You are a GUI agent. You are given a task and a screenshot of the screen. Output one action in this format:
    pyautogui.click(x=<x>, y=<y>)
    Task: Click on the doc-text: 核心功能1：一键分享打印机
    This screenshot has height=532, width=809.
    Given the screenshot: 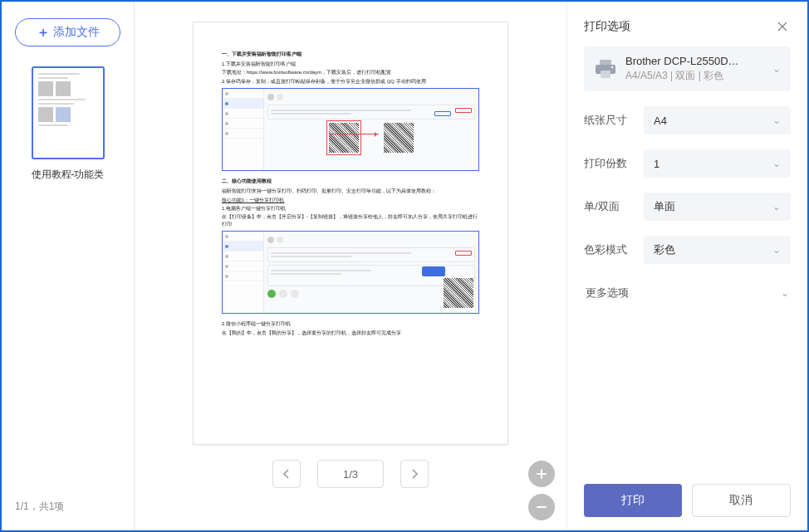 What is the action you would take?
    pyautogui.click(x=351, y=200)
    